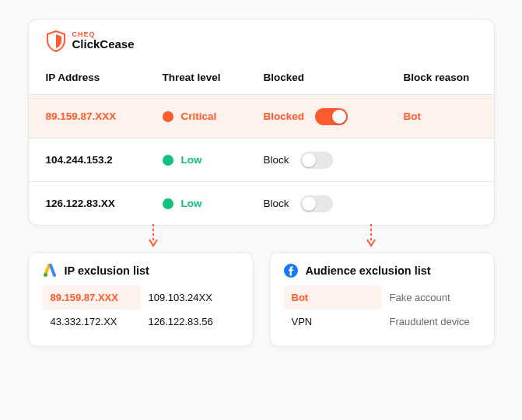 This screenshot has height=420, width=522. I want to click on threat-label: Critical, so click(199, 117).